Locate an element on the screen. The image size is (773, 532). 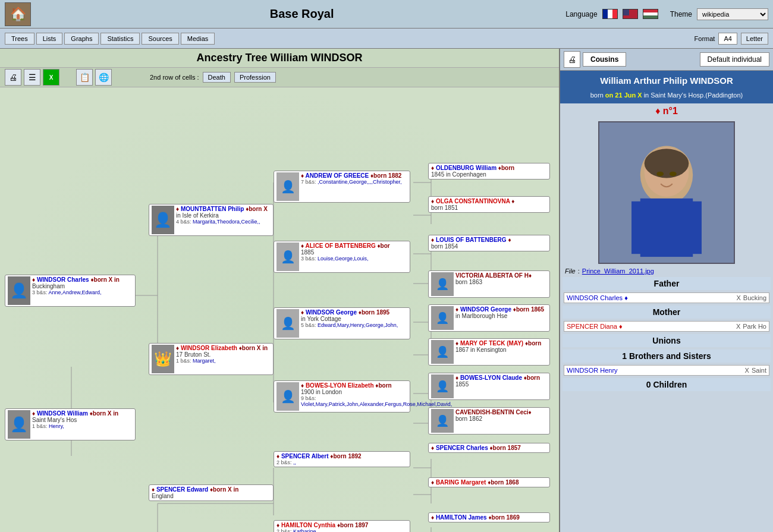
person-louis-battenberg: ♦ LOUIS OF BATTENBERG ♦ born 1854 is located at coordinates (489, 243).